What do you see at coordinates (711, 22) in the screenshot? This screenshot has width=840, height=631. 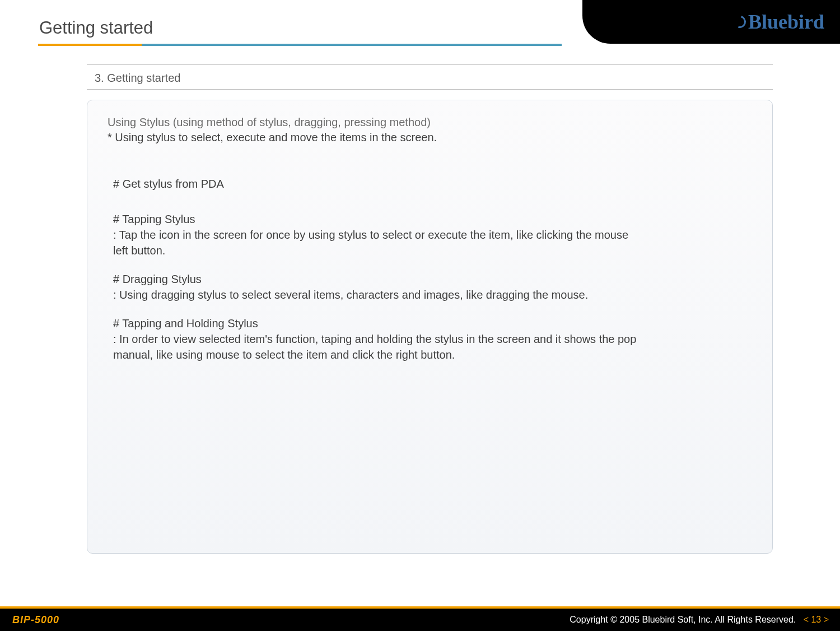 I see `logo-banner: Bluebird` at bounding box center [711, 22].